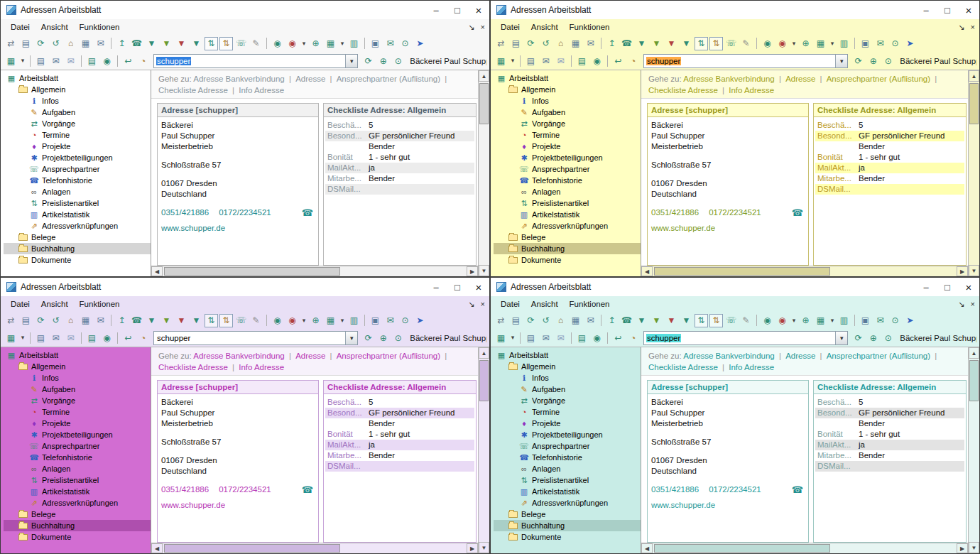 The image size is (980, 554). I want to click on mail-icon: ✉, so click(591, 321).